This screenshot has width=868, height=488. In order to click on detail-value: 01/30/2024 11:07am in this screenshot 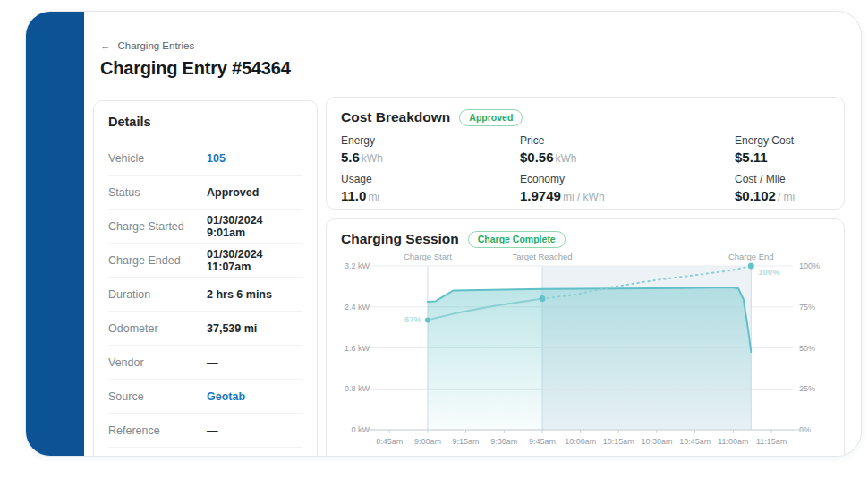, I will do `click(254, 261)`.